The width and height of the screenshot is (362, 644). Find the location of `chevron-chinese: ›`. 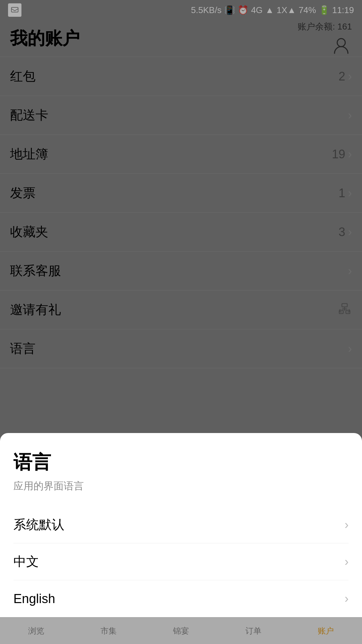

chevron-chinese: › is located at coordinates (347, 562).